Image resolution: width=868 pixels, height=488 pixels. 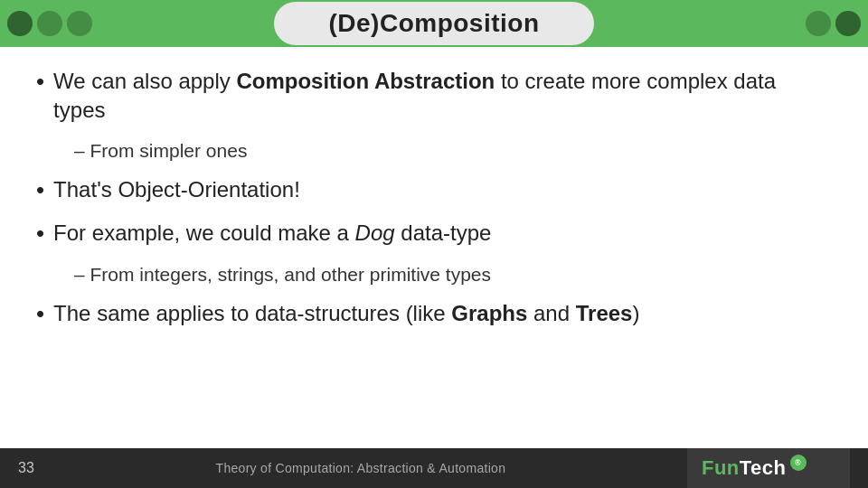 I want to click on sub-bullet-text-2: From integers, strings, and other primit…, so click(x=291, y=275).